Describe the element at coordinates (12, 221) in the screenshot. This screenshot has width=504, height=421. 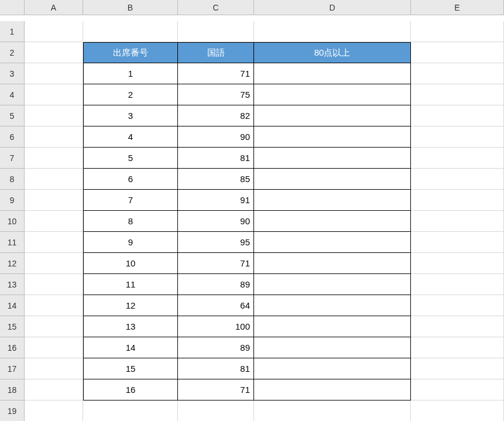
I see `row-header-10: 10` at that location.